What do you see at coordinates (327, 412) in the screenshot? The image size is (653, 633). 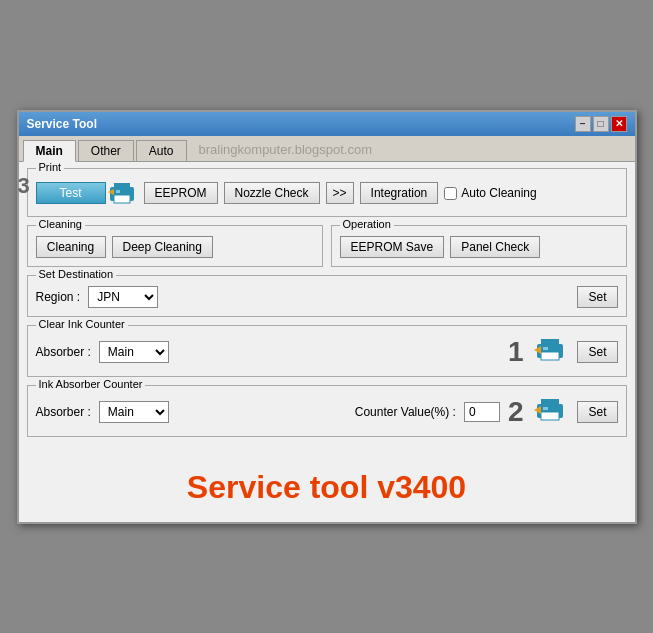 I see `ink-absorber-row: Absorber : Main Counter Value(%) : 2` at bounding box center [327, 412].